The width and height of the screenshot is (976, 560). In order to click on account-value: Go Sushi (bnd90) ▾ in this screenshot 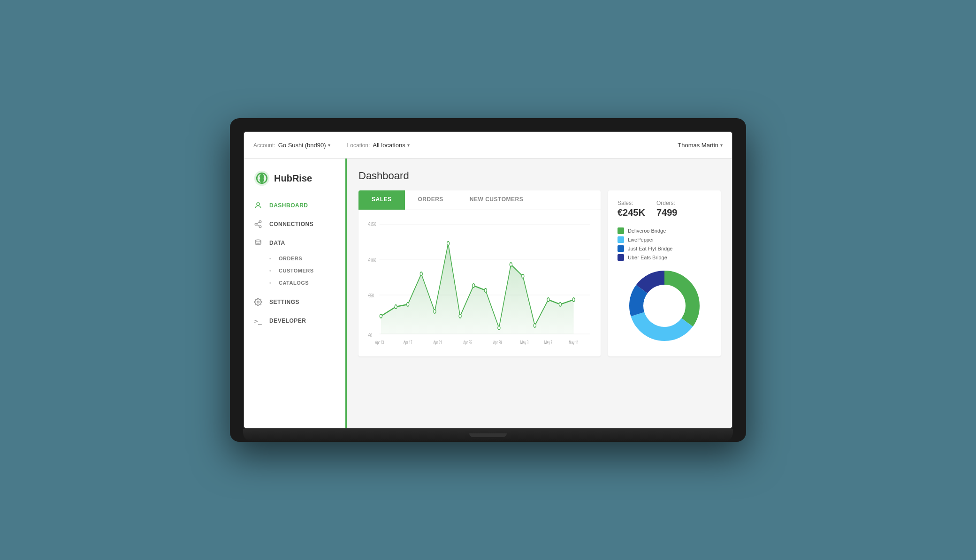, I will do `click(304, 145)`.